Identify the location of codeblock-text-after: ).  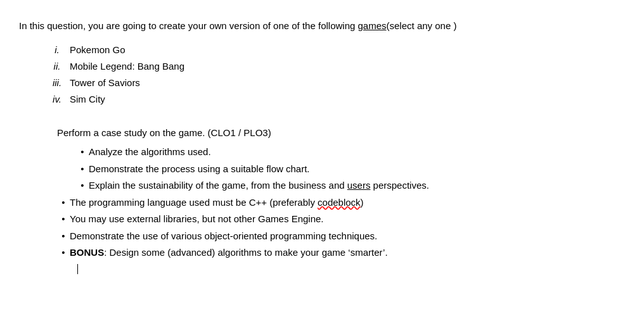
(363, 203).